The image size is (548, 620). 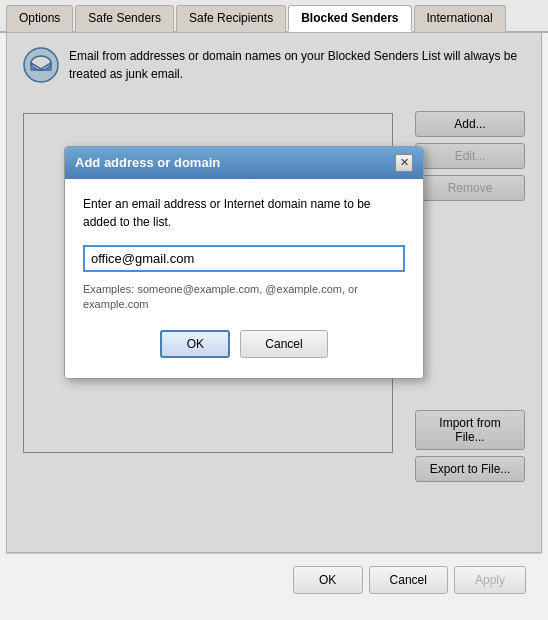 I want to click on address-input, so click(x=244, y=258).